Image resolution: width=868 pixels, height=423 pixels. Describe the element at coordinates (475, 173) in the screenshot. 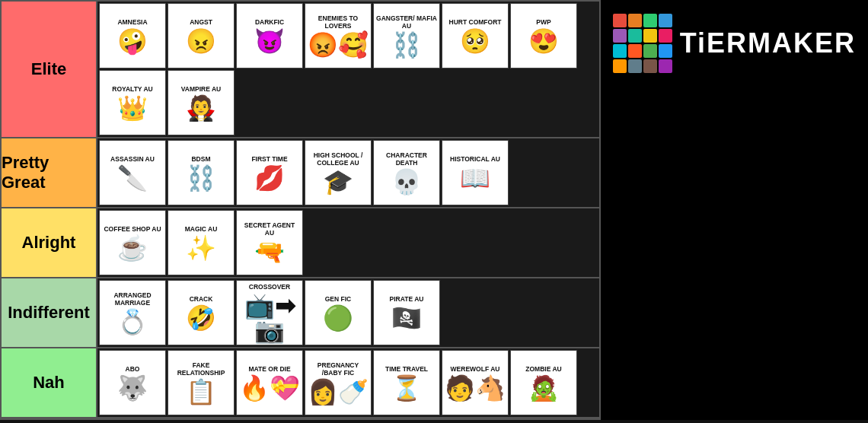

I see `tier-item: HISTORICAL AU📖` at that location.